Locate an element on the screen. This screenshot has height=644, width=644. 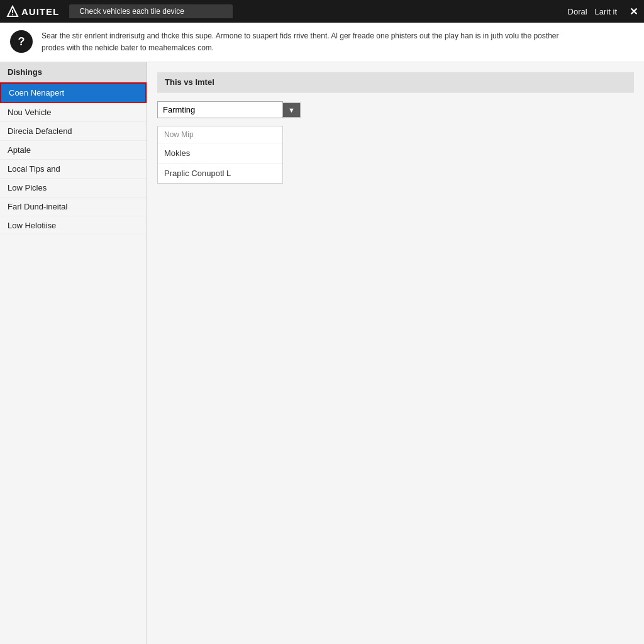
dropdown-select: Farmting is located at coordinates (220, 109).